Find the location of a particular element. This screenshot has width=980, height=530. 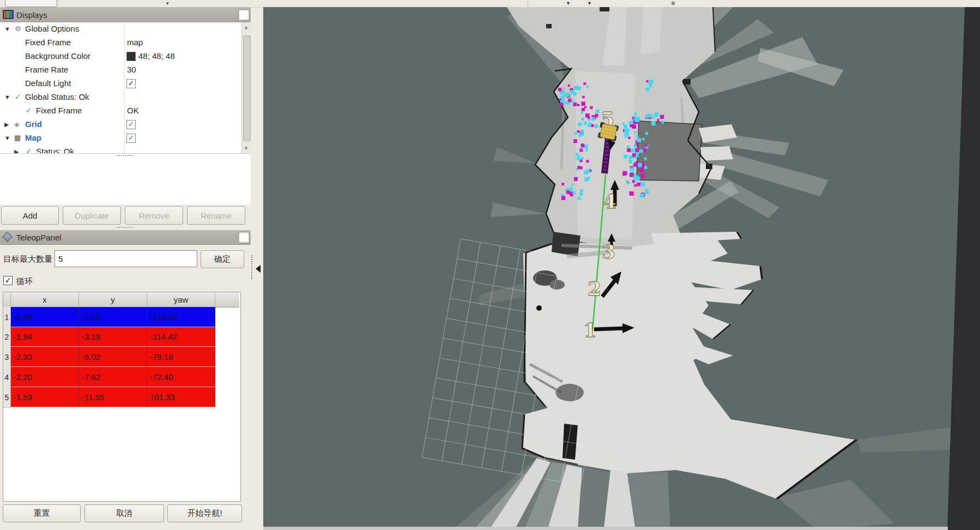

rename-button: Rename is located at coordinates (216, 215).